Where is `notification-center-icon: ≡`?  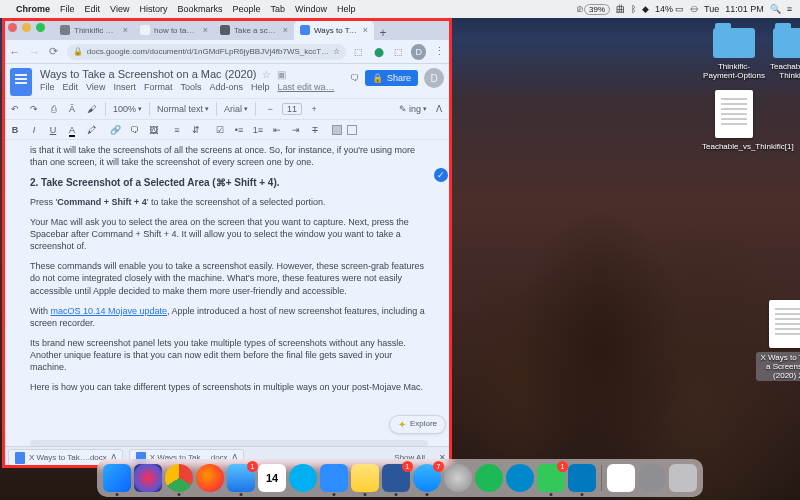 notification-center-icon: ≡ is located at coordinates (790, 9).